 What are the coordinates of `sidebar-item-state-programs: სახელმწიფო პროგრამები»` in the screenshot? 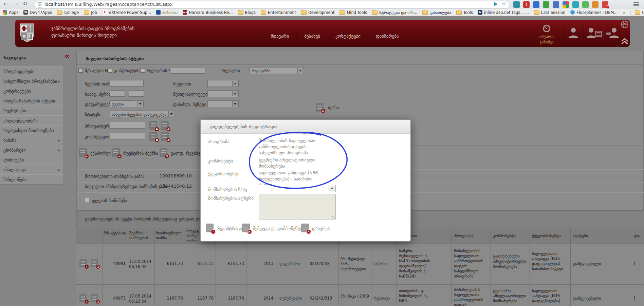 It's located at (32, 81).